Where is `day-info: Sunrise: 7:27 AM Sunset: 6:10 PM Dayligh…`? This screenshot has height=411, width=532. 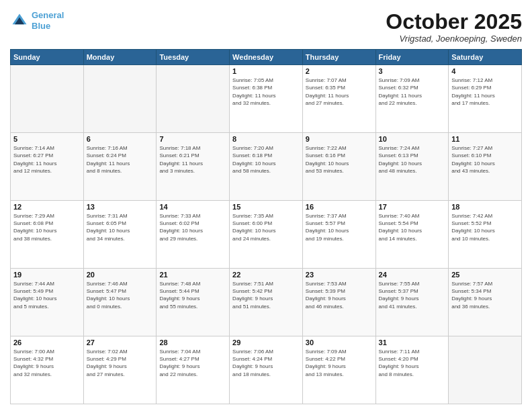 day-info: Sunrise: 7:27 AM Sunset: 6:10 PM Dayligh… is located at coordinates (485, 160).